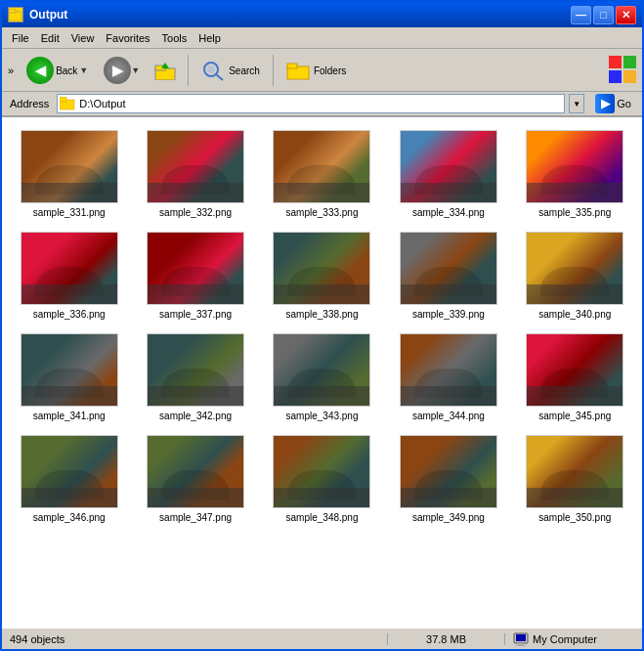 The image size is (644, 651). What do you see at coordinates (623, 70) in the screenshot?
I see `windows-logo` at bounding box center [623, 70].